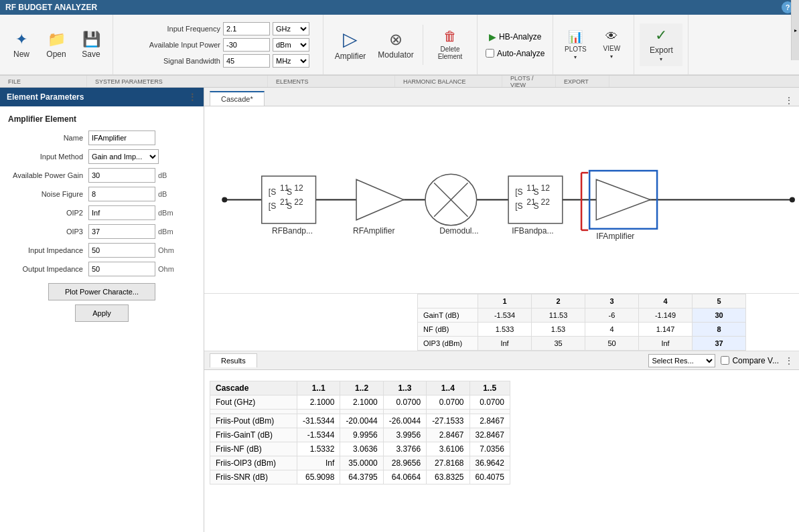 The width and height of the screenshot is (799, 532). Describe the element at coordinates (401, 44) in the screenshot. I see `elements-section: ▷ Amplifier ⊗ Modulator 🗑 DeleteElement` at that location.